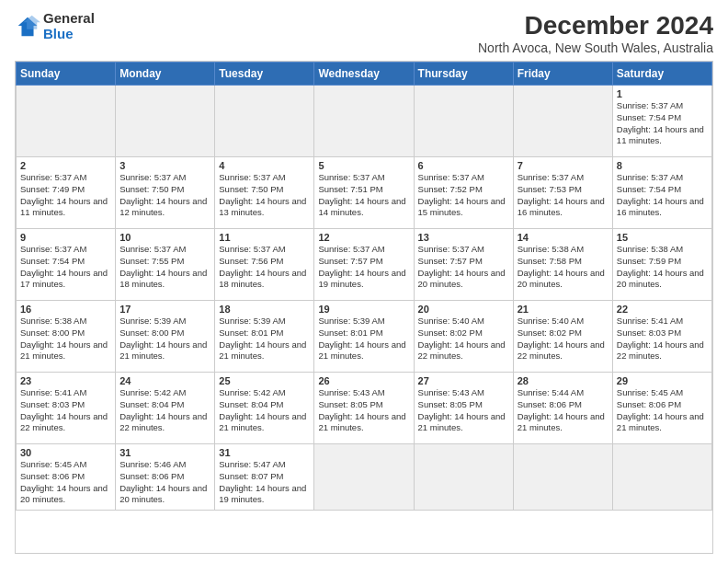 The height and width of the screenshot is (563, 728). Describe the element at coordinates (563, 195) in the screenshot. I see `day-info: Sunrise: 5:37 AMSunset: 7:53 PMDaylight:…` at that location.